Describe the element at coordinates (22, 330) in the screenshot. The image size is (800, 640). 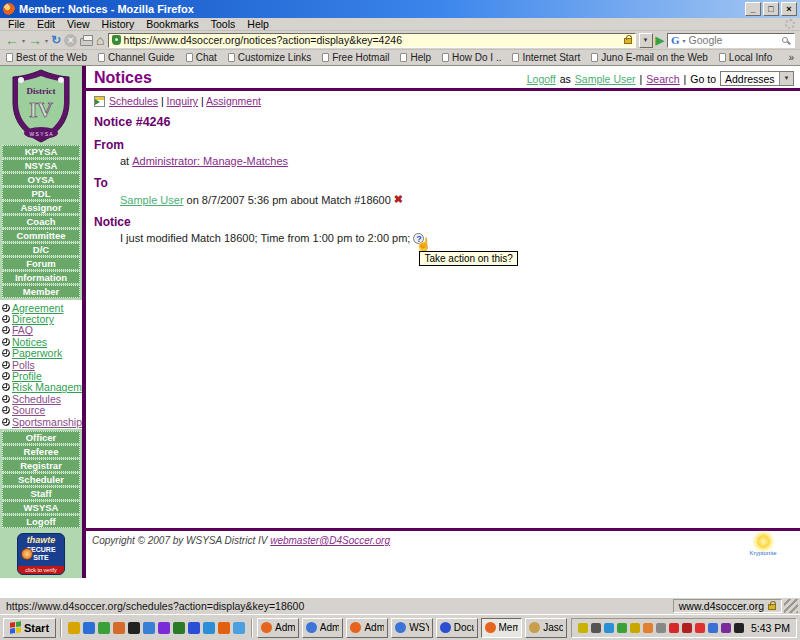
I see `sidebar-link-faq: FAQ` at that location.